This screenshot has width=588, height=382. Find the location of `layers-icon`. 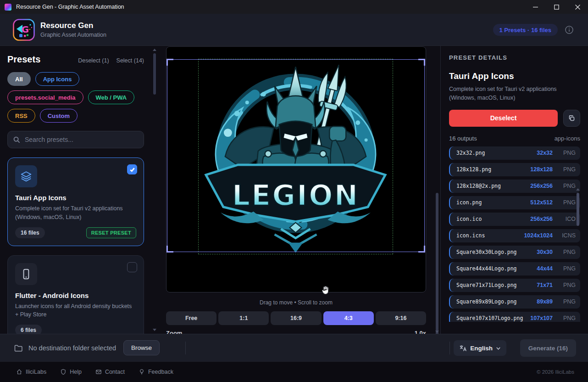

layers-icon is located at coordinates (26, 176).